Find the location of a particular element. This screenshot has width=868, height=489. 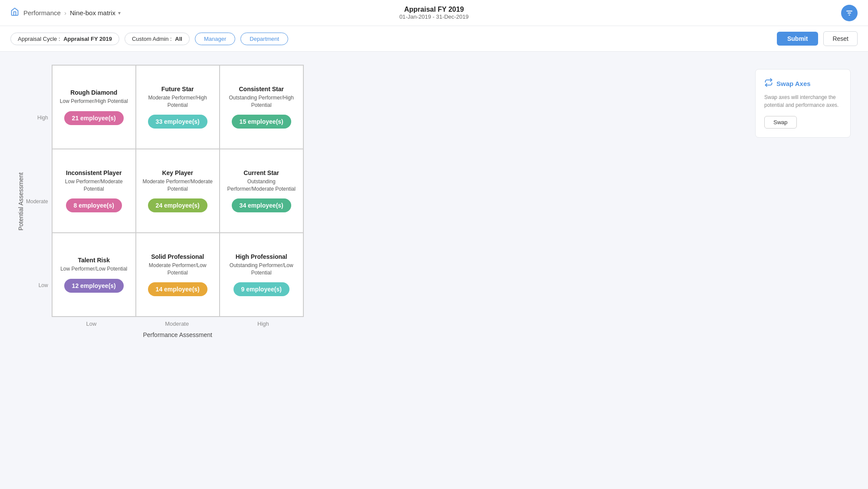

box-subtitle: Moderate Performer/Moderate Potential is located at coordinates (178, 185).